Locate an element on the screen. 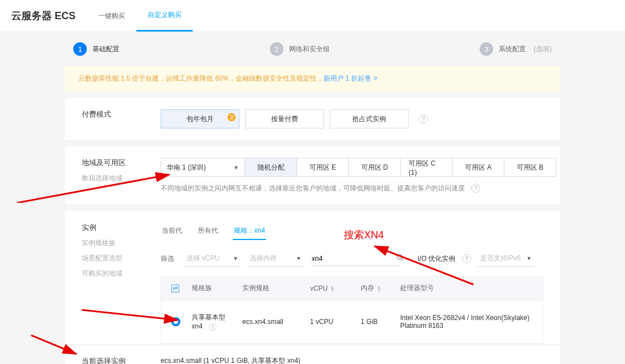 This screenshot has height=364, width=625. instance-tab-current: 当前代 is located at coordinates (172, 231).